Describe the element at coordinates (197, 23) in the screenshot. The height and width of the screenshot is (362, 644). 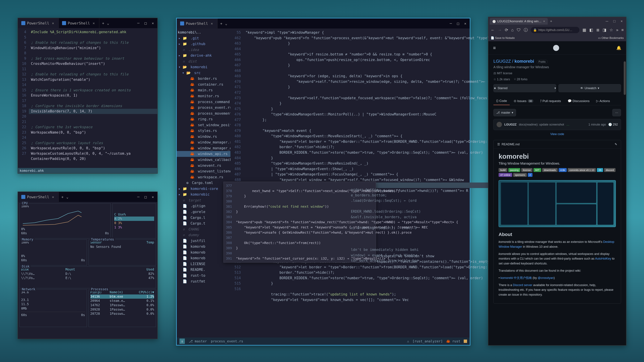
I see `tab-powershell: PowerShell ×` at that location.